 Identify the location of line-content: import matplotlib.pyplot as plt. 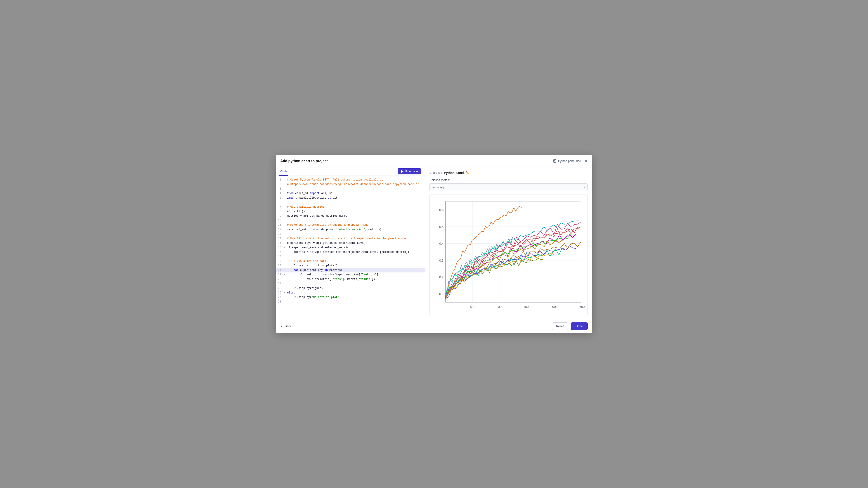
(356, 198).